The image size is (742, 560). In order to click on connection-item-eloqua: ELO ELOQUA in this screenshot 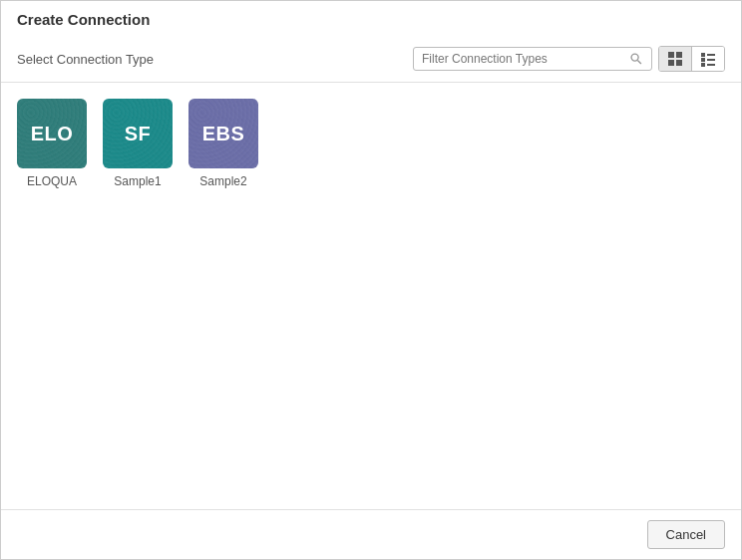, I will do `click(52, 143)`.